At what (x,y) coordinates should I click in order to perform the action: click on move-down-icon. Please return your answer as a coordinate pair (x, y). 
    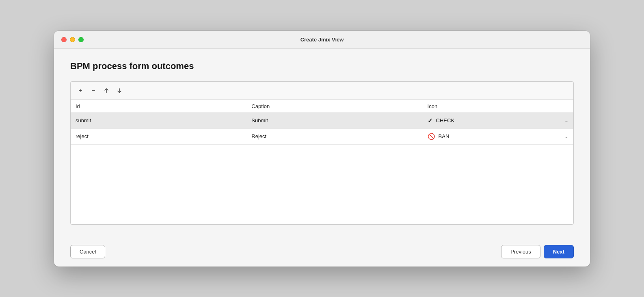
    Looking at the image, I should click on (119, 91).